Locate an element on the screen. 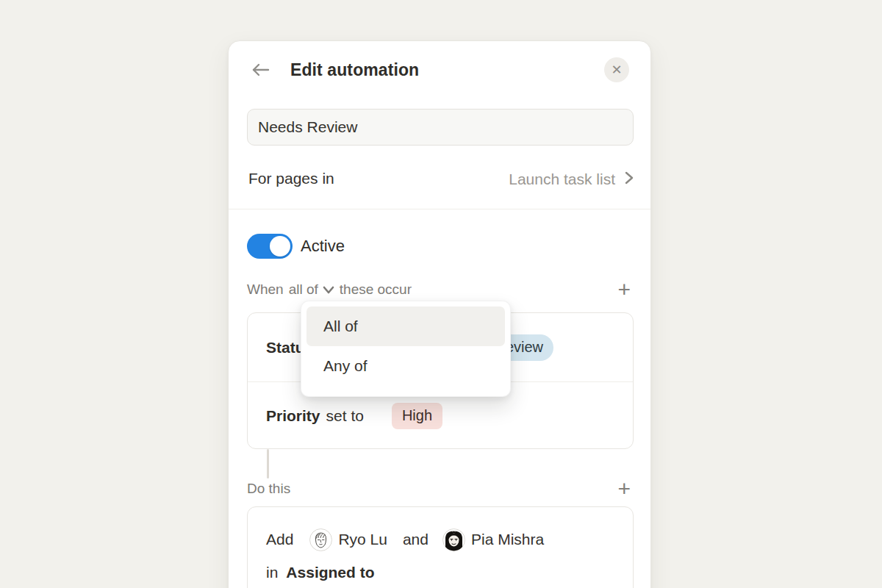 This screenshot has height=588, width=882. action-card: Add is located at coordinates (440, 547).